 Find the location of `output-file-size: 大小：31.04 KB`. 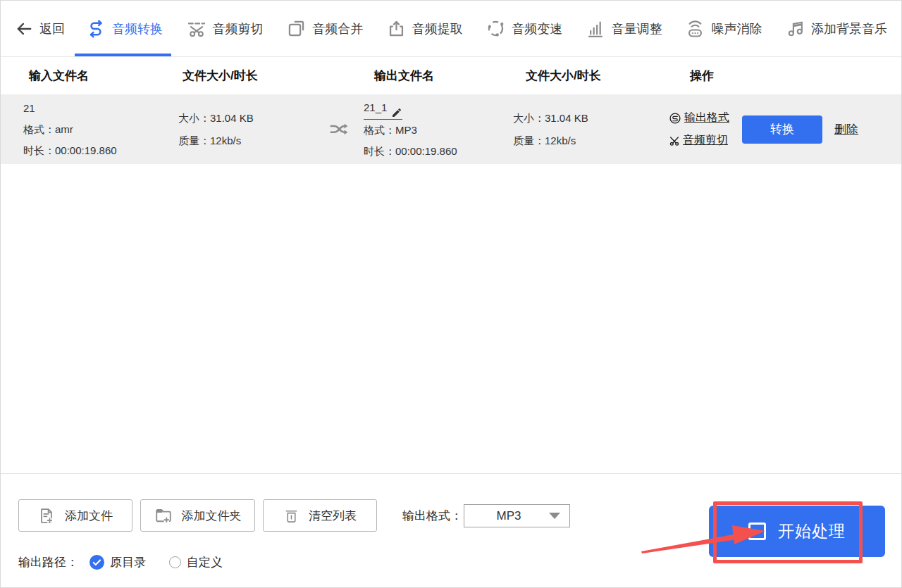

output-file-size: 大小：31.04 KB is located at coordinates (585, 118).